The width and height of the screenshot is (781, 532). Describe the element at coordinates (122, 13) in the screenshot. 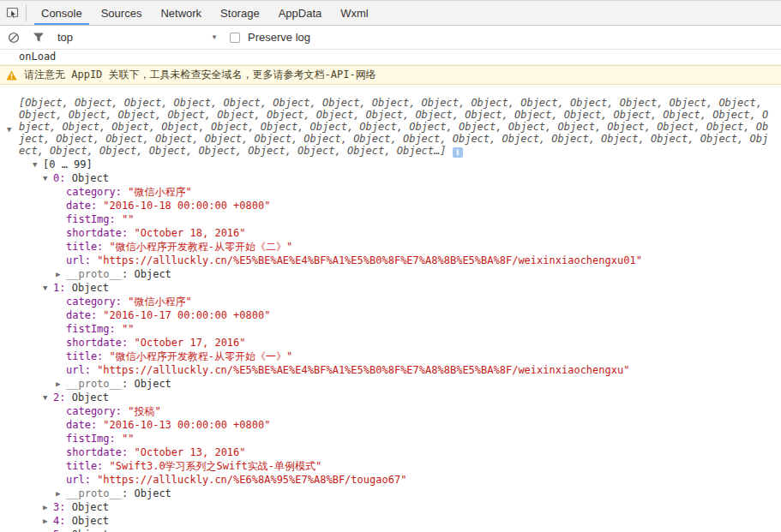

I see `tab-sources: Sources` at that location.